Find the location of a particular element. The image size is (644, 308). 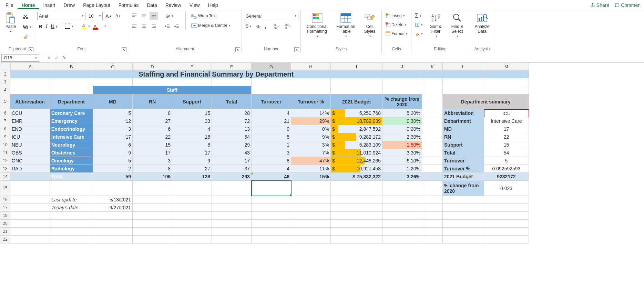

cell: Endocrinology is located at coordinates (72, 129).